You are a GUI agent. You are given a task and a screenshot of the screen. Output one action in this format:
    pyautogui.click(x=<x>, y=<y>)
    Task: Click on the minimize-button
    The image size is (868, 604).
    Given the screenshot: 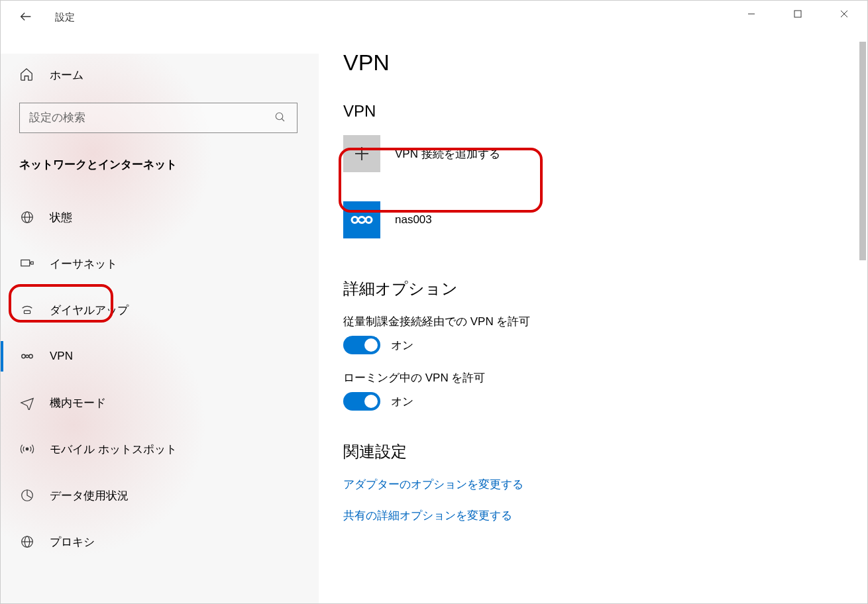 What is the action you would take?
    pyautogui.click(x=751, y=14)
    